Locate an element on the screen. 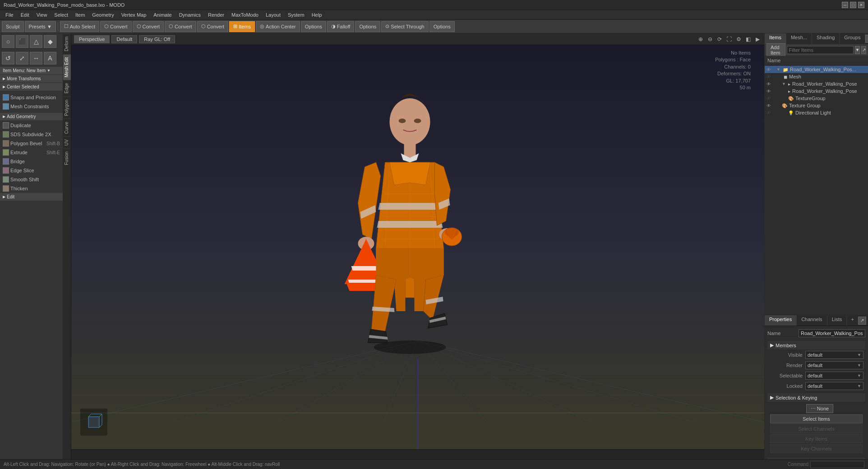 The width and height of the screenshot is (868, 469). select-through-btn: ⊙ Select Through is located at coordinates (405, 27).